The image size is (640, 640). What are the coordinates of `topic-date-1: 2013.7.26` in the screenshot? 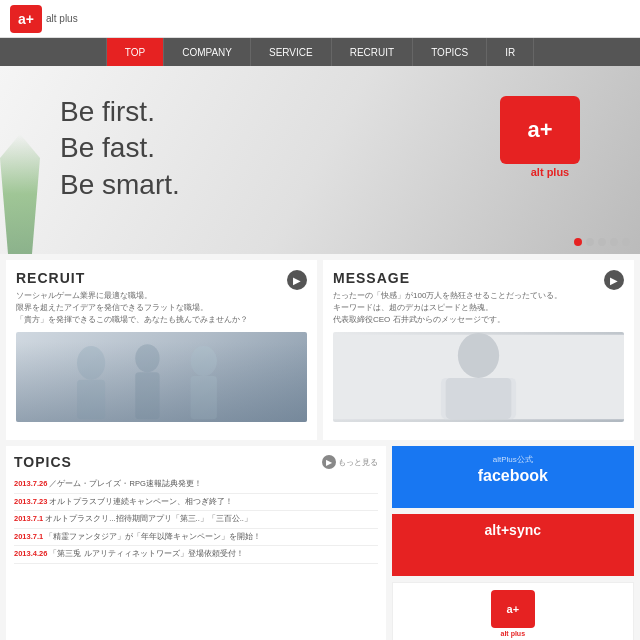 It's located at (30, 484).